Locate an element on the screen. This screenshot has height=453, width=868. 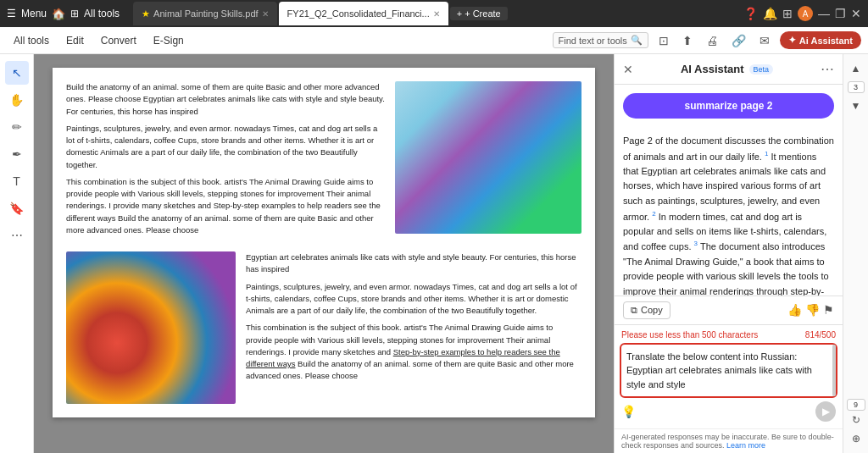
menubar-esign: E-Sign is located at coordinates (169, 41).